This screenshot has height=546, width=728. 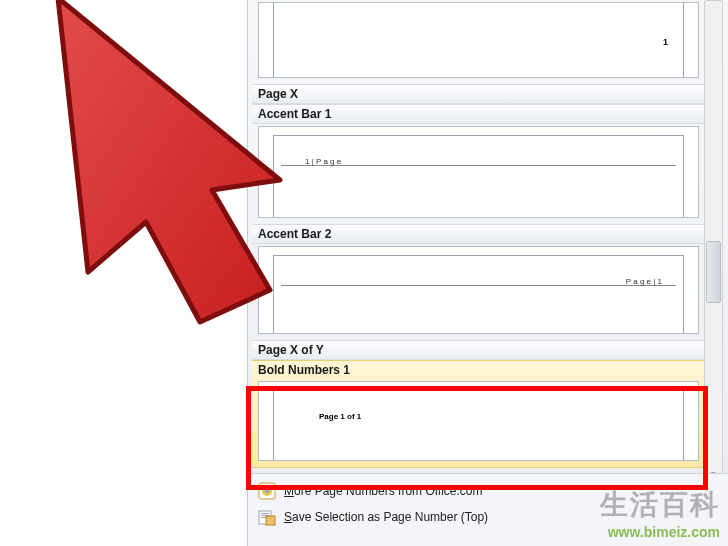 What do you see at coordinates (478, 290) in the screenshot?
I see `gallery-item-accent-bar-2: P a g e | 1` at bounding box center [478, 290].